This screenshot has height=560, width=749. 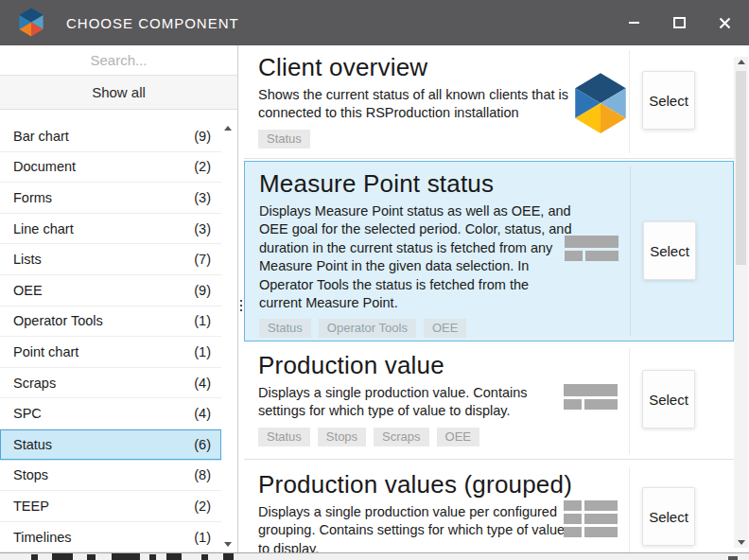 What do you see at coordinates (489, 102) in the screenshot?
I see `component-card-client-overview: Client overviewShows the current status …` at bounding box center [489, 102].